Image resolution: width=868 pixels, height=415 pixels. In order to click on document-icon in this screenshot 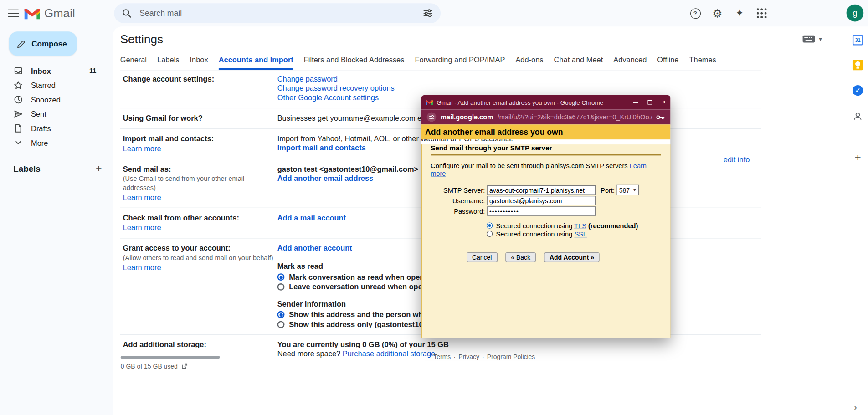, I will do `click(18, 128)`.